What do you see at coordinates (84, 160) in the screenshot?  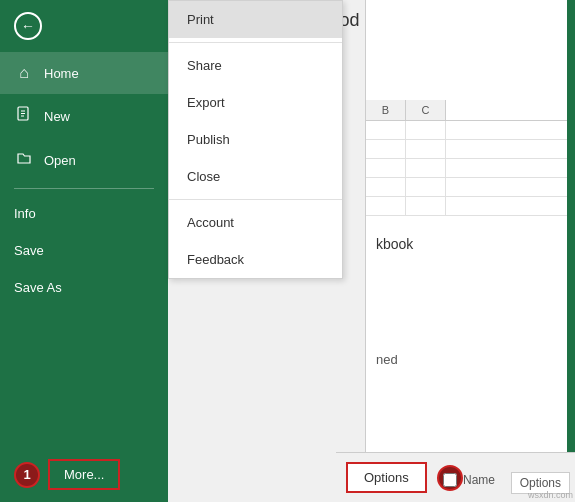 I see `sidebar-item-open: Open` at bounding box center [84, 160].